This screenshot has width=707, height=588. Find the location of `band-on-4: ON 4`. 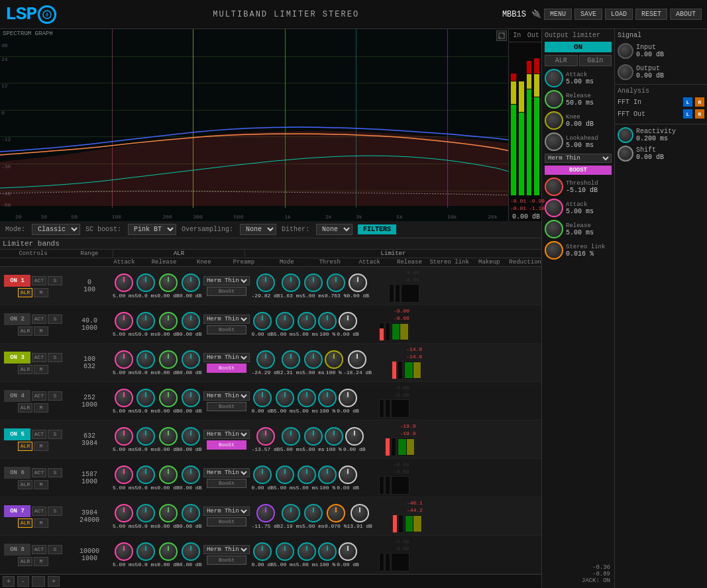

band-on-4: ON 4 is located at coordinates (17, 396).